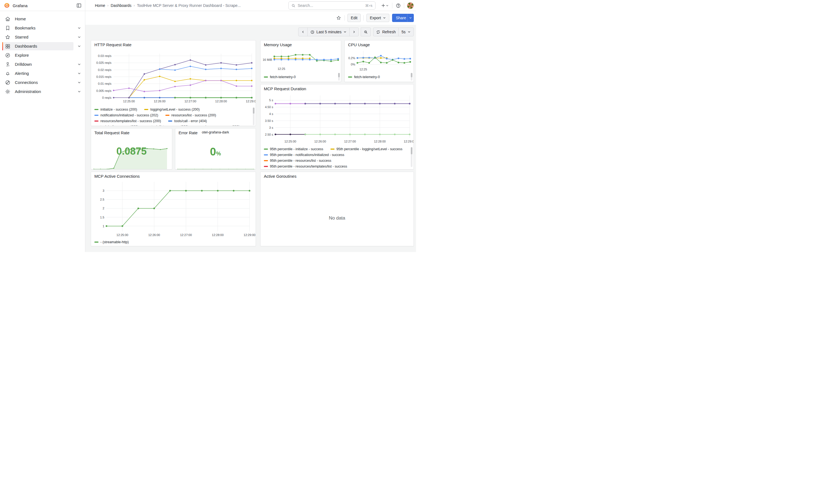 Image resolution: width=832 pixels, height=504 pixels. Describe the element at coordinates (8, 19) in the screenshot. I see `home-icon` at that location.